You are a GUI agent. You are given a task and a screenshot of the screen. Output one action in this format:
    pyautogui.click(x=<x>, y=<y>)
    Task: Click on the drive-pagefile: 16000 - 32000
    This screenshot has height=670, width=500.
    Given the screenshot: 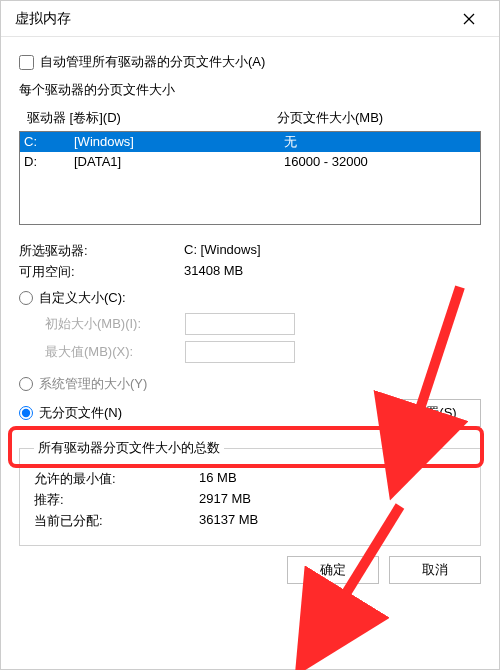 What is the action you would take?
    pyautogui.click(x=382, y=162)
    